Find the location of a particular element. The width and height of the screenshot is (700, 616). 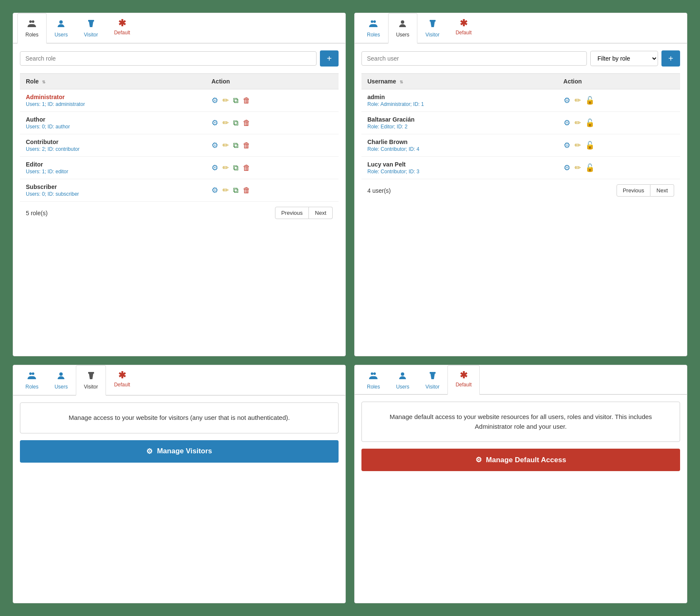

col-action: Action is located at coordinates (272, 81).